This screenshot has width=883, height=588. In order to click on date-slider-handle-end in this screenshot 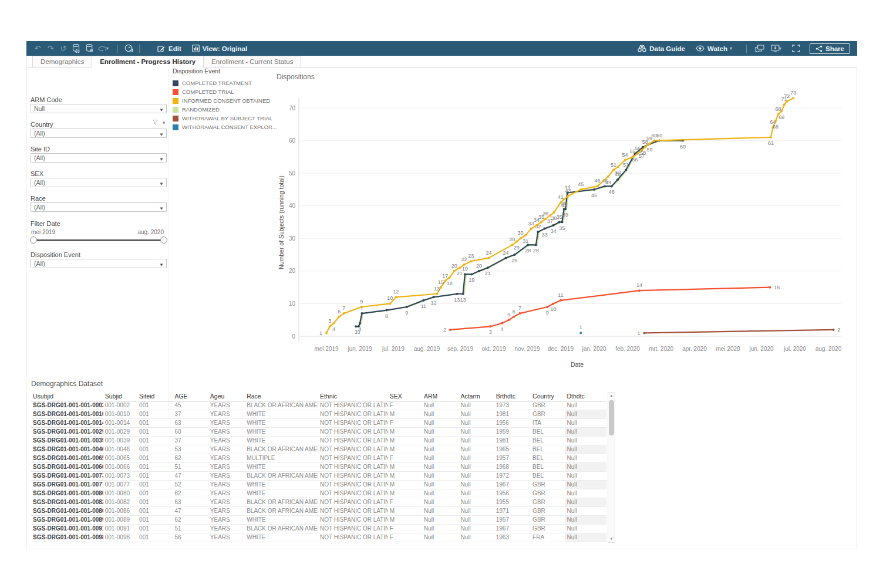, I will do `click(164, 240)`.